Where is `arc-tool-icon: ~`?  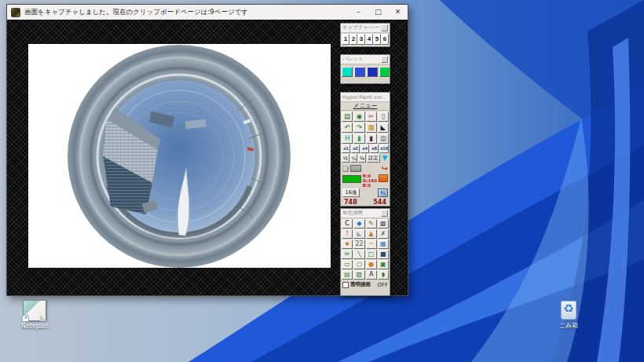 arc-tool-icon: ~ is located at coordinates (371, 244).